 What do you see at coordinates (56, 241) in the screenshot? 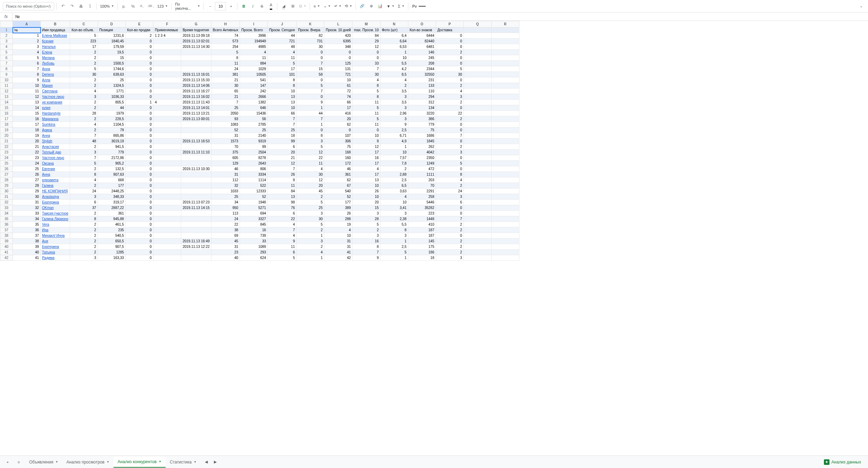
I see `cell-B39: Аня` at bounding box center [56, 241].